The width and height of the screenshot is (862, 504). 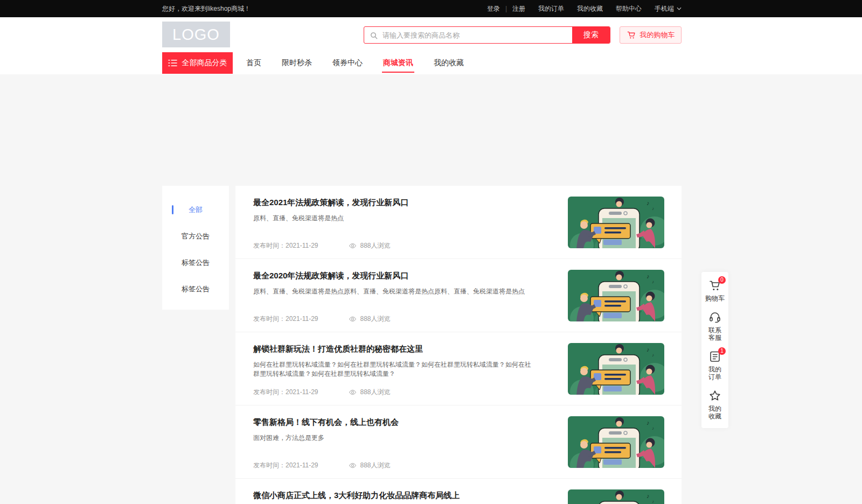 I want to click on float-customer-service-button: 联系客服, so click(x=715, y=326).